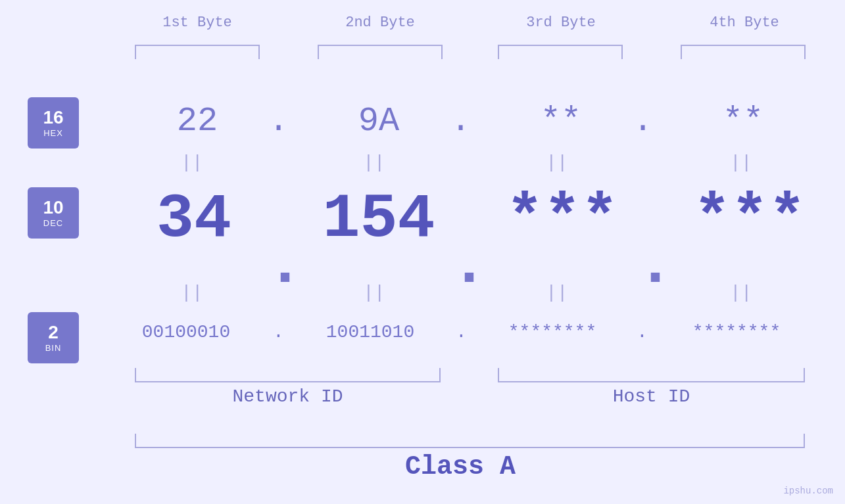  Describe the element at coordinates (741, 293) in the screenshot. I see `equals-dec-bin-4: ||` at that location.